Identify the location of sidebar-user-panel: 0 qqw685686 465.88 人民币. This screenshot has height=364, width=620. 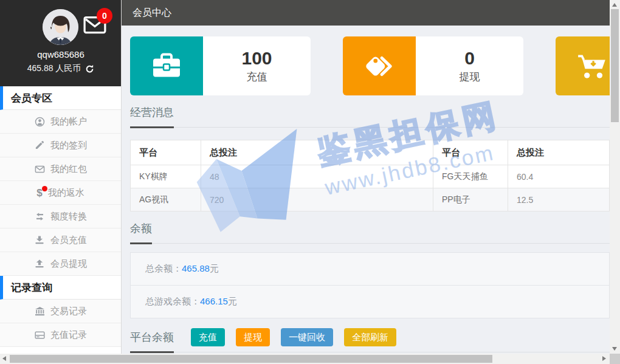
(61, 43).